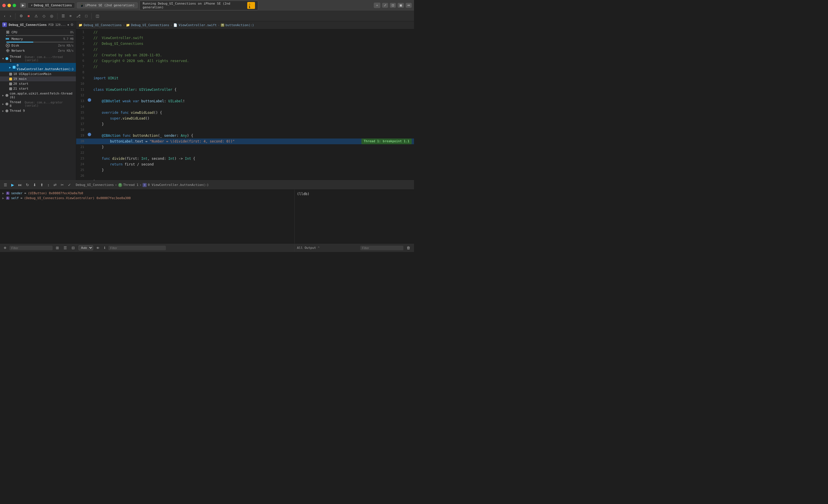  I want to click on close-button, so click(4, 5).